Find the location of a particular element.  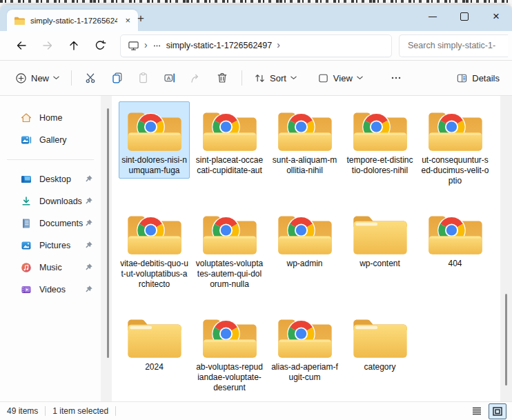

this-pc-icon is located at coordinates (134, 46).